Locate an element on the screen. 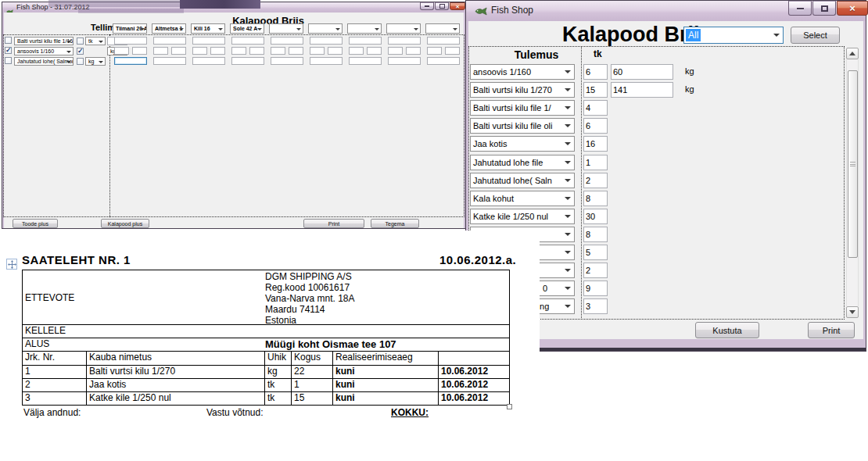 Image resolution: width=868 pixels, height=461 pixels. product-dropdown: Katke kile 1/250 nul is located at coordinates (522, 216).